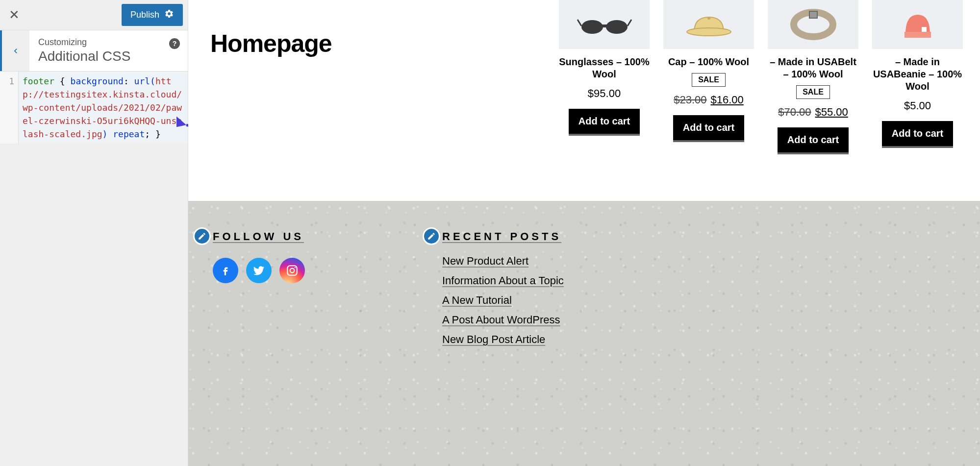 This screenshot has width=980, height=466. Describe the element at coordinates (259, 270) in the screenshot. I see `twitter-icon` at that location.